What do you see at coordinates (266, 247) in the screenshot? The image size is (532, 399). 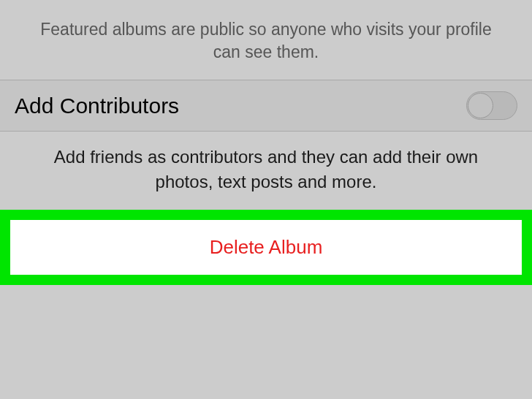 I see `delete-album-button: Delete Album` at bounding box center [266, 247].